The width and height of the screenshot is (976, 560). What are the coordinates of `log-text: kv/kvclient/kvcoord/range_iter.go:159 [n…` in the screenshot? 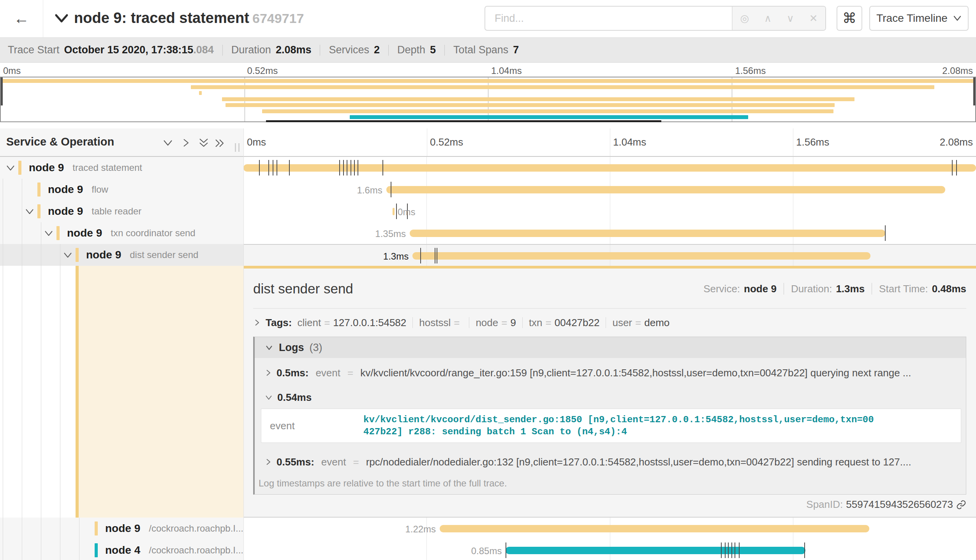 It's located at (636, 373).